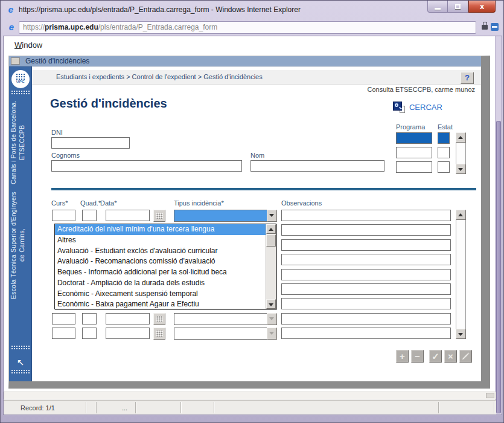 This screenshot has height=423, width=504. What do you see at coordinates (252, 10) in the screenshot?
I see `browser-titlebar: e https://prisma.upc.edu/pls/entrada/P_E…` at bounding box center [252, 10].